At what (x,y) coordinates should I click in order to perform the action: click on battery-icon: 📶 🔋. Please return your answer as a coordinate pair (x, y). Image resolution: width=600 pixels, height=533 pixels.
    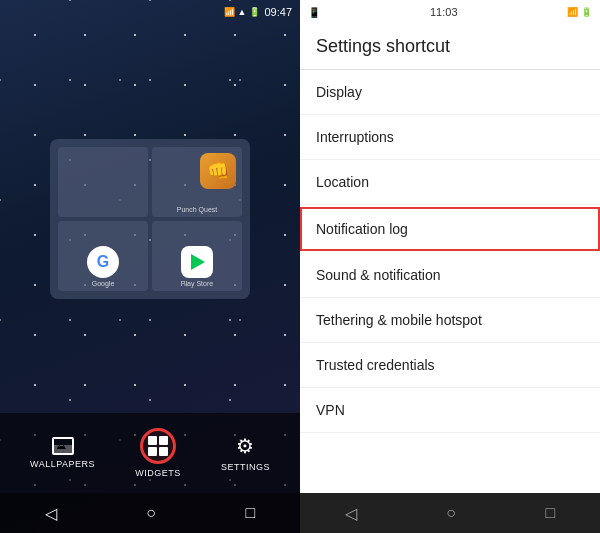
    Looking at the image, I should click on (580, 12).